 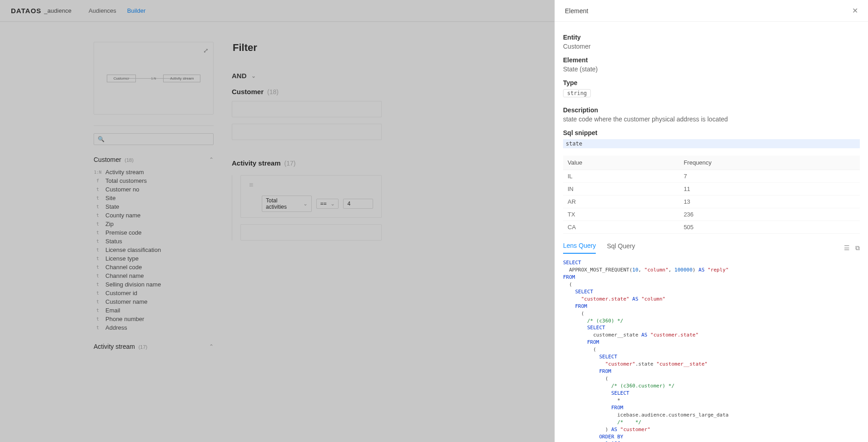 What do you see at coordinates (114, 241) in the screenshot?
I see `field-name: Status` at bounding box center [114, 241].